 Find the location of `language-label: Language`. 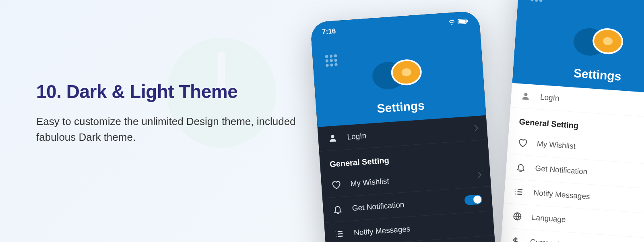

language-label: Language is located at coordinates (588, 222).